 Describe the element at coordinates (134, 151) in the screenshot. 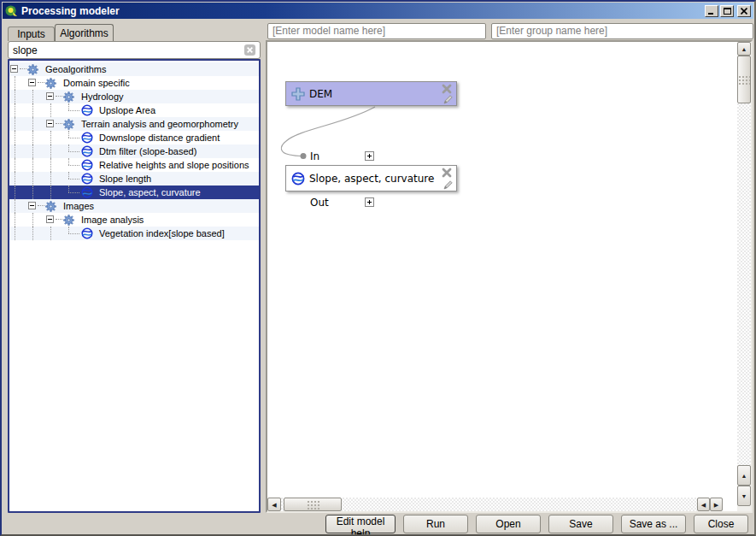

I see `tree-item-dtm-filter-slope-based: Dtm filter (slope-based)` at that location.